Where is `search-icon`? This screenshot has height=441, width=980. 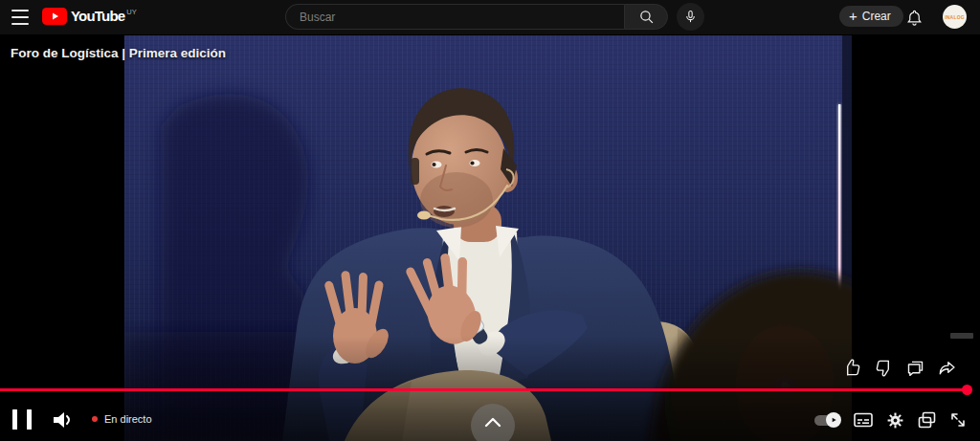
search-icon is located at coordinates (647, 17).